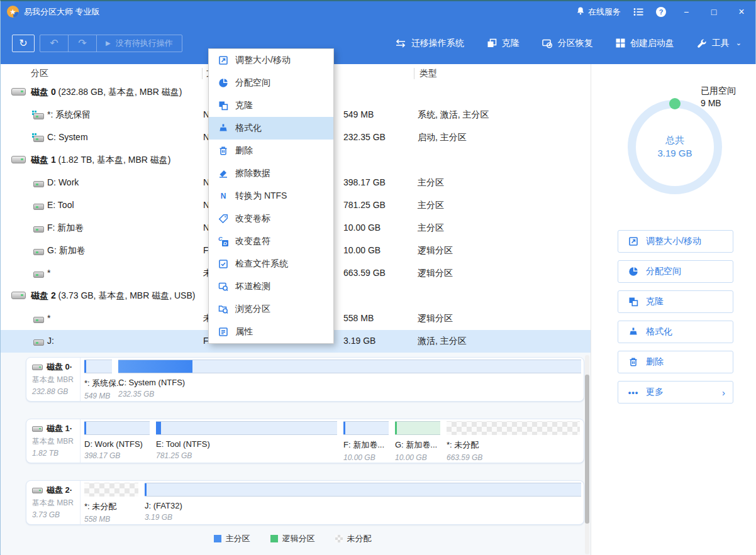 The height and width of the screenshot is (555, 756). I want to click on partition-block-system-reserved: *: 系统保... 549 MB, so click(98, 380).